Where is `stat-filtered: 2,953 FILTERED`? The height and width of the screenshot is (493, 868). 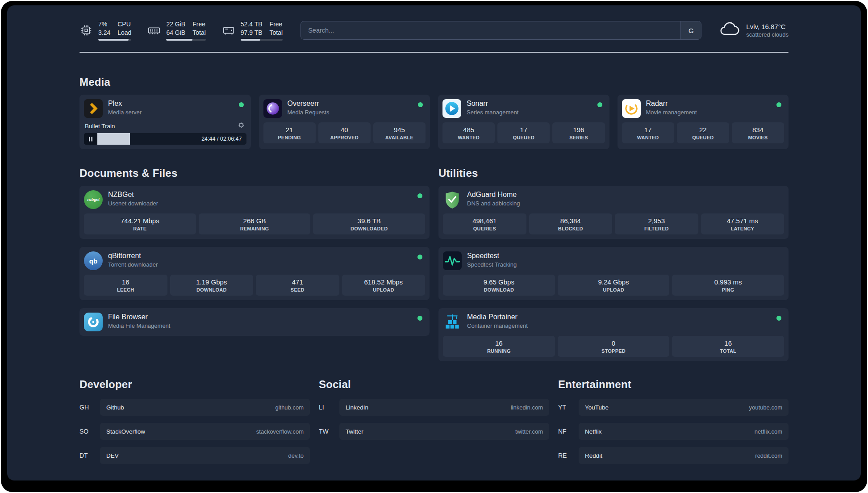 stat-filtered: 2,953 FILTERED is located at coordinates (656, 224).